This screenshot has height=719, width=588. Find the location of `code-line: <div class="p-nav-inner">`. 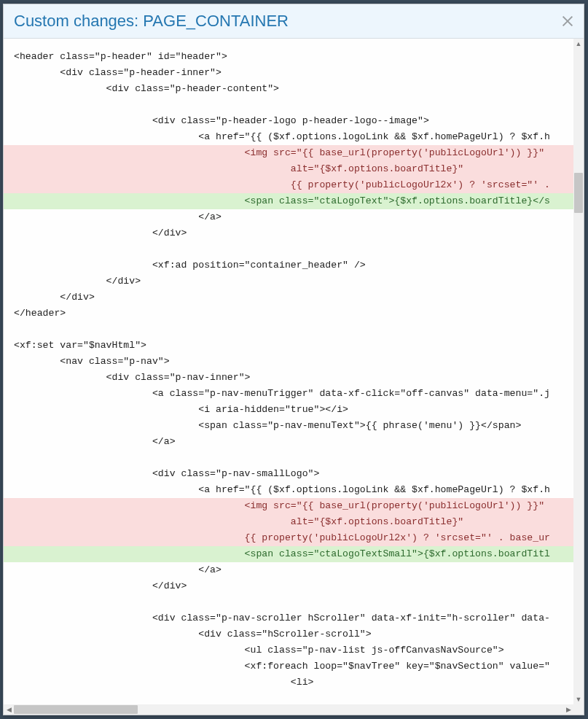

code-line: <div class="p-nav-inner"> is located at coordinates (289, 378).